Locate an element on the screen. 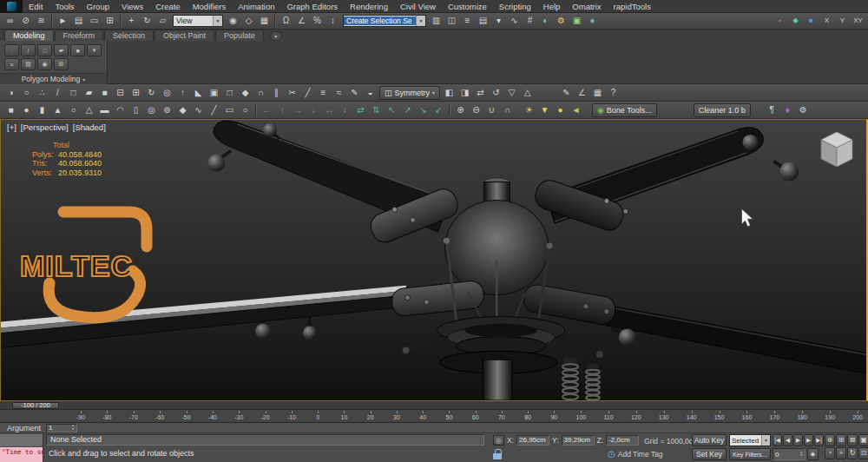 The height and width of the screenshot is (462, 868). generate-topology-button: ⊞ is located at coordinates (61, 64).